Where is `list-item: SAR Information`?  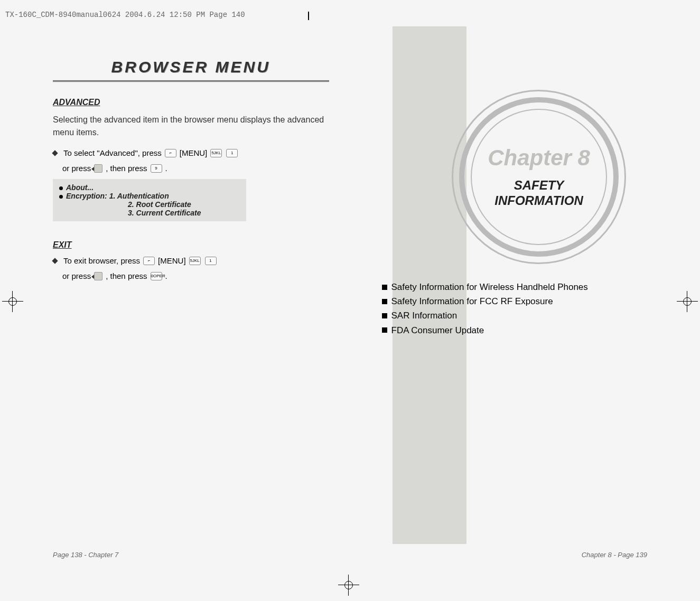 list-item: SAR Information is located at coordinates (520, 316).